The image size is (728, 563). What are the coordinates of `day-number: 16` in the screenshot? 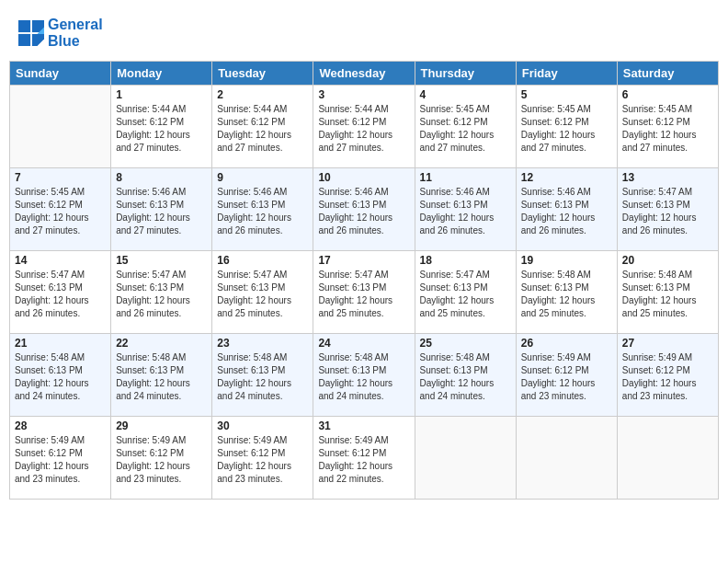 It's located at (263, 260).